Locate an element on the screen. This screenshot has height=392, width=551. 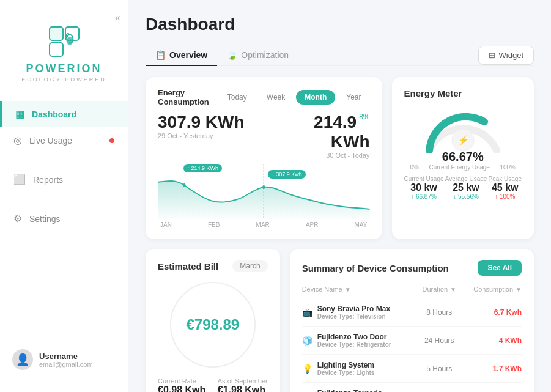
chart-area: ↑ 214.9 KWh ↓ 307.9 Kwh is located at coordinates (264, 191).